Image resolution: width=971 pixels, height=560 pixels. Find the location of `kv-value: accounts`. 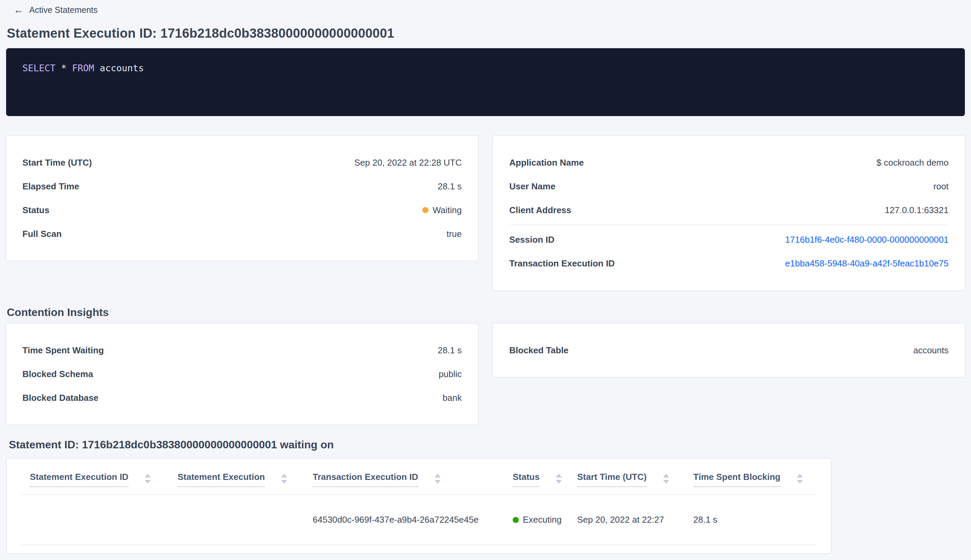

kv-value: accounts is located at coordinates (931, 350).